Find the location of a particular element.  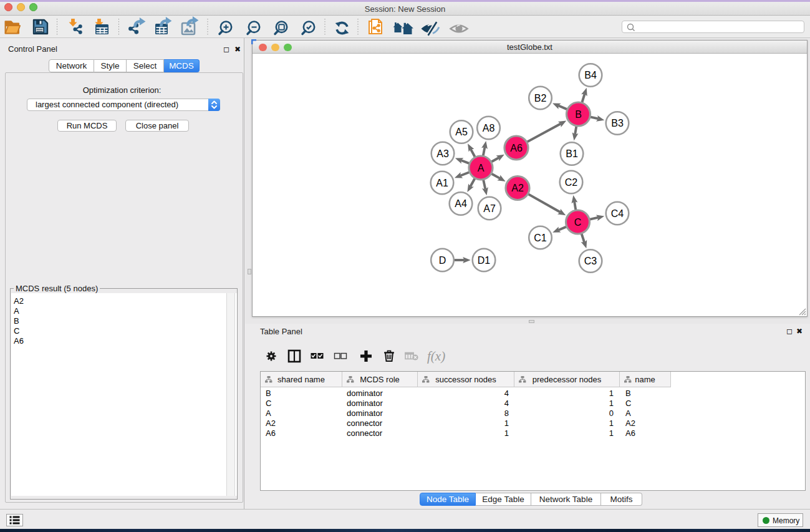

svg-text: B4 is located at coordinates (591, 75).